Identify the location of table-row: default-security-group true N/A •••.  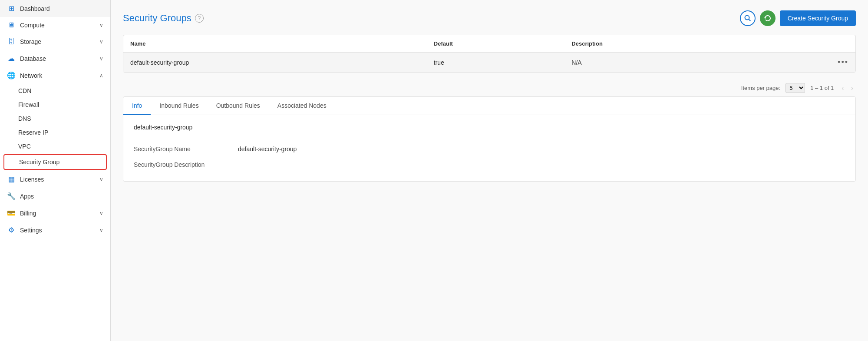
(489, 63).